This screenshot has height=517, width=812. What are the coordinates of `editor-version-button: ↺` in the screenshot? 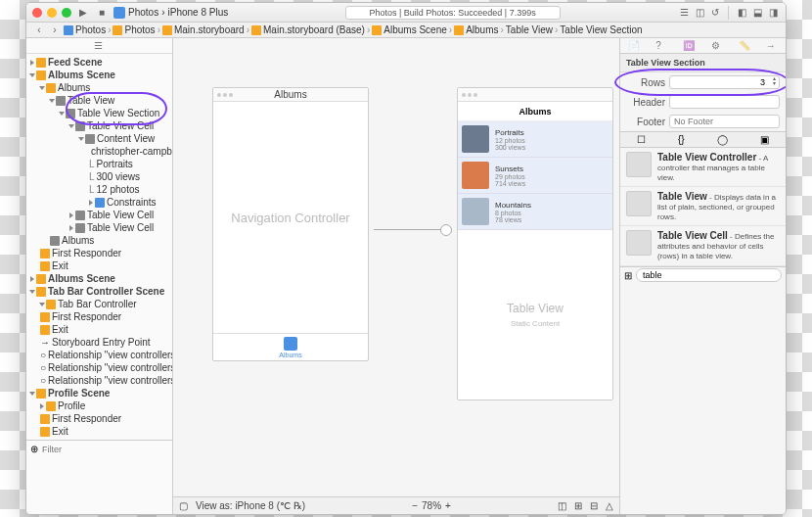 It's located at (715, 13).